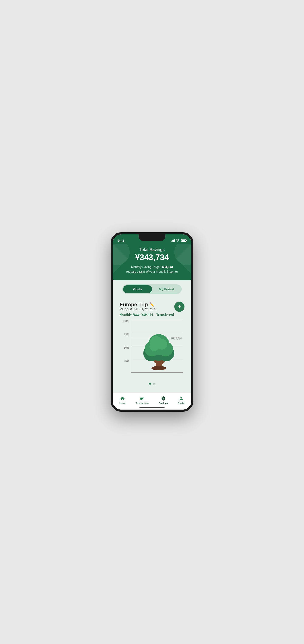  Describe the element at coordinates (126, 346) in the screenshot. I see `chart-y-labels: 100% 75% 50% 25%` at that location.